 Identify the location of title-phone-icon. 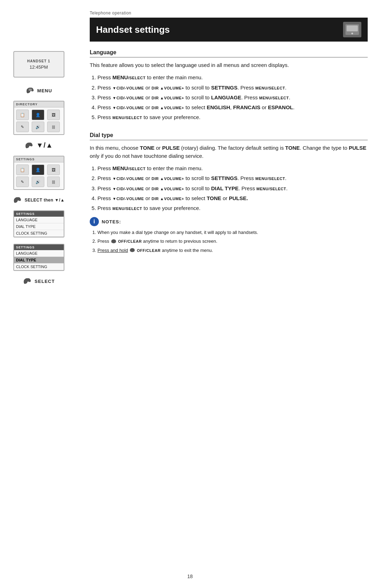
(352, 30).